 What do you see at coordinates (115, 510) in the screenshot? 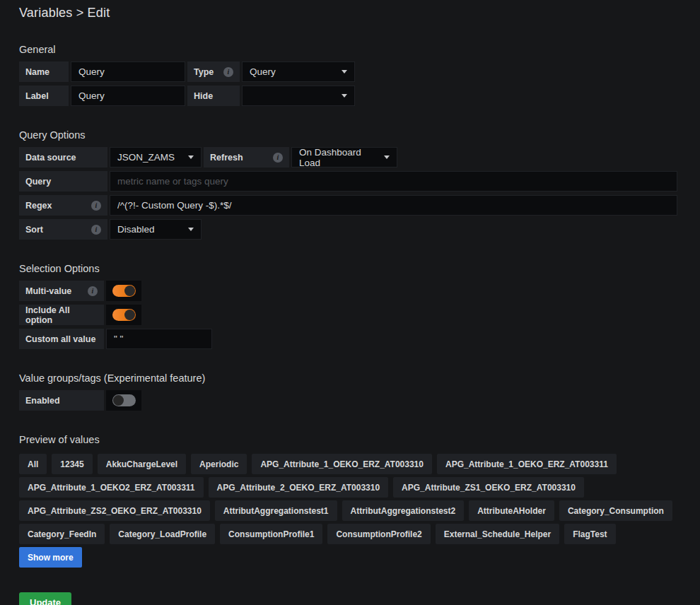
I see `preview-value-chip: APG_Attribute_ZS2_OEKO_ERZ_AT003310` at bounding box center [115, 510].